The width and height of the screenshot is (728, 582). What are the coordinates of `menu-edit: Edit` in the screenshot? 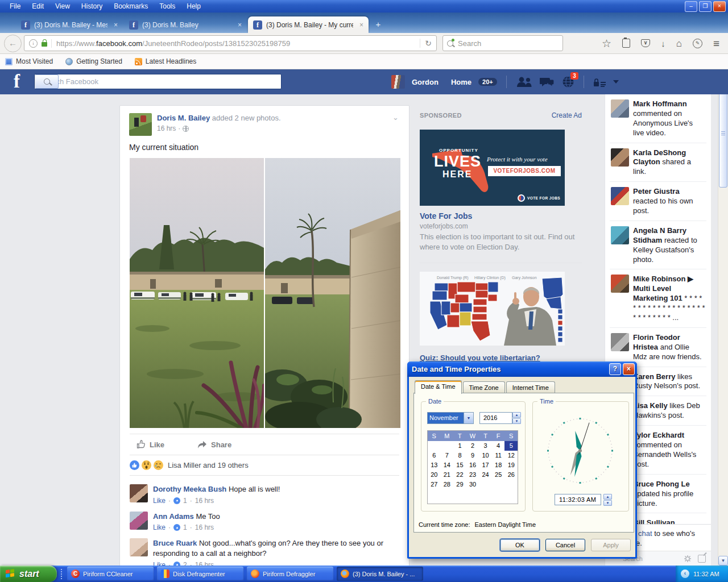 It's located at (38, 6).